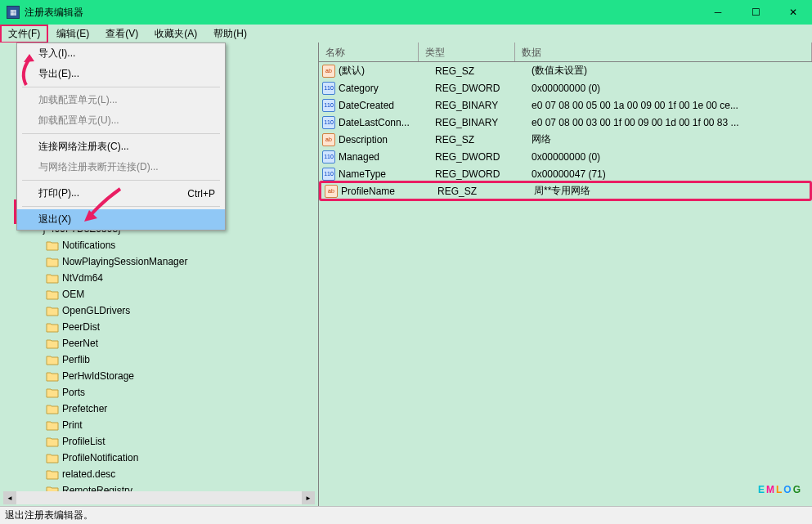 Image resolution: width=812 pixels, height=524 pixels. Describe the element at coordinates (83, 441) in the screenshot. I see `tree-item-label: ProfileList` at that location.